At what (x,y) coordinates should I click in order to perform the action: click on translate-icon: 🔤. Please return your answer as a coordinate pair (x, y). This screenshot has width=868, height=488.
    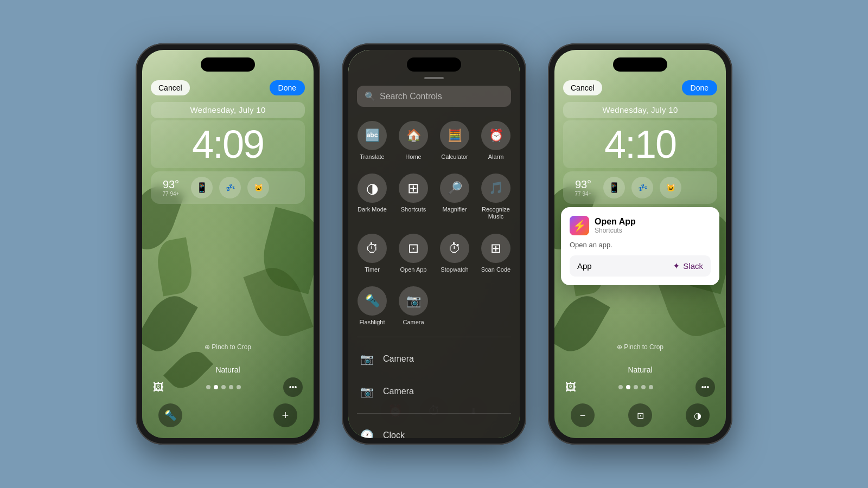
    Looking at the image, I should click on (372, 136).